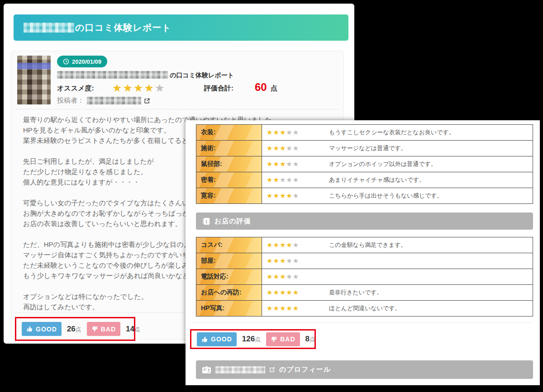 The image size is (543, 392). What do you see at coordinates (397, 164) in the screenshot?
I see `rating-content: ★★★★★ オプションのホイップ以外は普通です。` at bounding box center [397, 164].